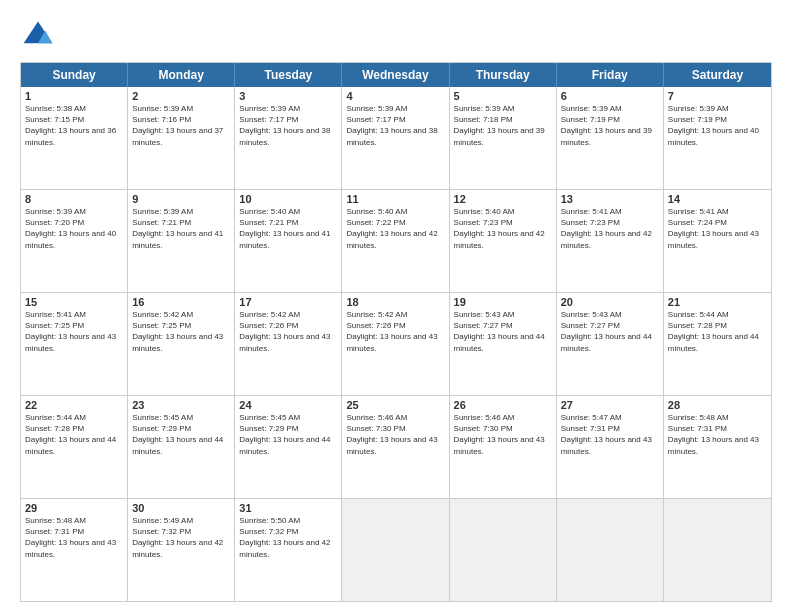 This screenshot has width=792, height=612. I want to click on logo-icon, so click(38, 36).